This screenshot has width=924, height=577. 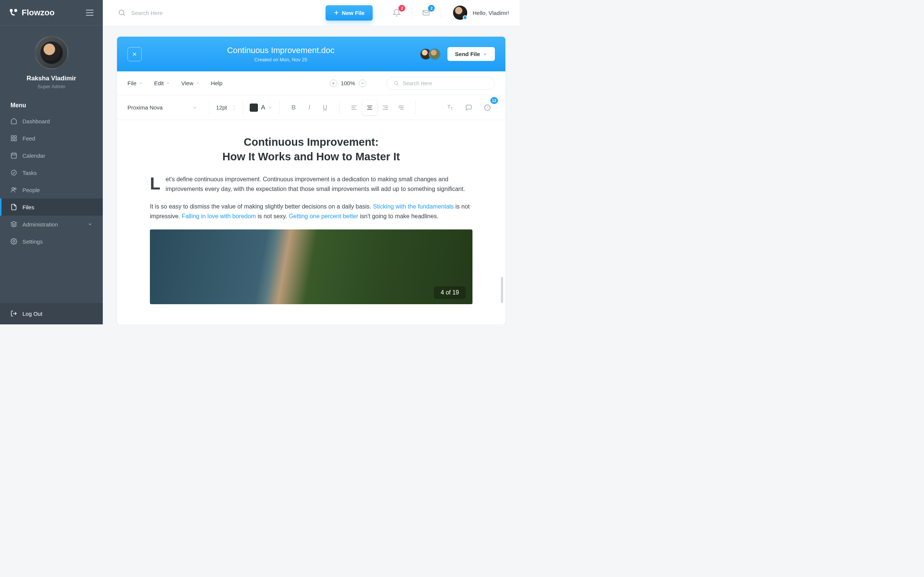 What do you see at coordinates (51, 60) in the screenshot?
I see `profile-block: Raksha Vladimir Super Admin` at bounding box center [51, 60].